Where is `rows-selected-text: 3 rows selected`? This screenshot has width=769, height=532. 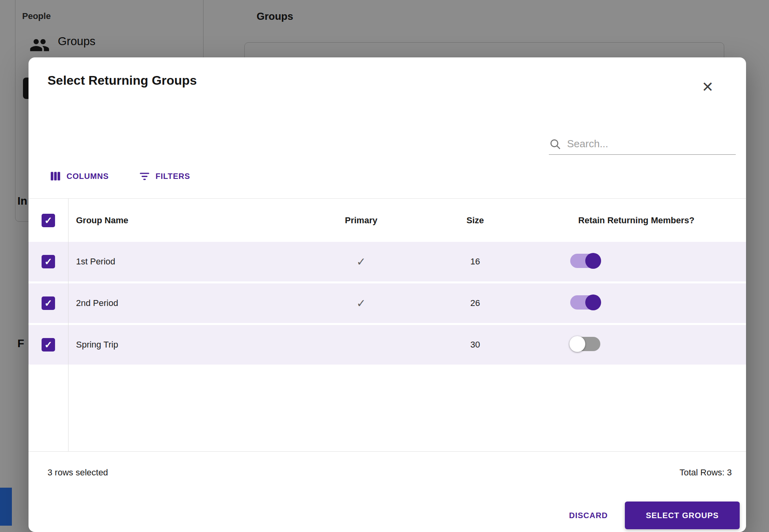 rows-selected-text: 3 rows selected is located at coordinates (78, 473).